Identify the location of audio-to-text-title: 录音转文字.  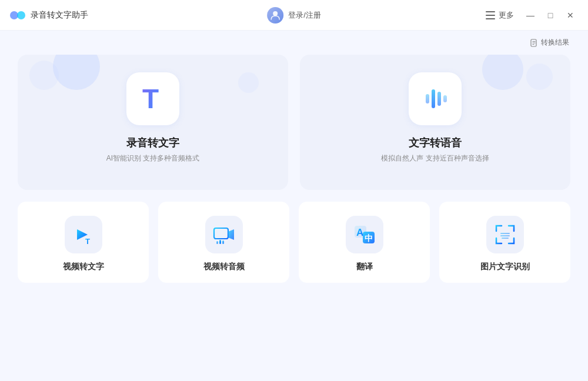
(153, 143).